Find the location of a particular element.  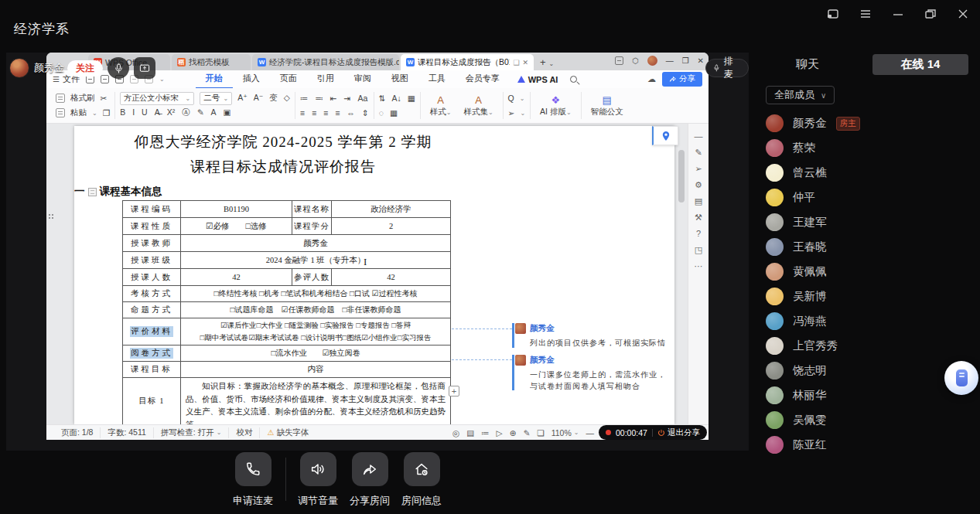

font-name-select: 方正公文小标宋 ⌄ is located at coordinates (157, 99).